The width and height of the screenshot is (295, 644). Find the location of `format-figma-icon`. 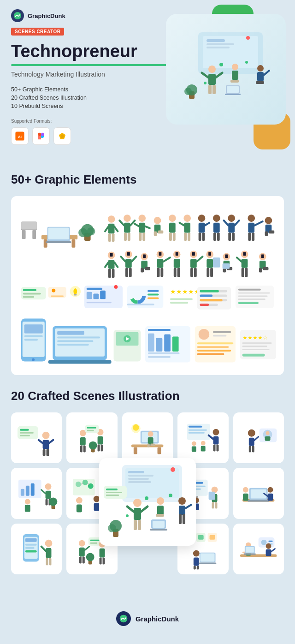

format-figma-icon is located at coordinates (41, 136).